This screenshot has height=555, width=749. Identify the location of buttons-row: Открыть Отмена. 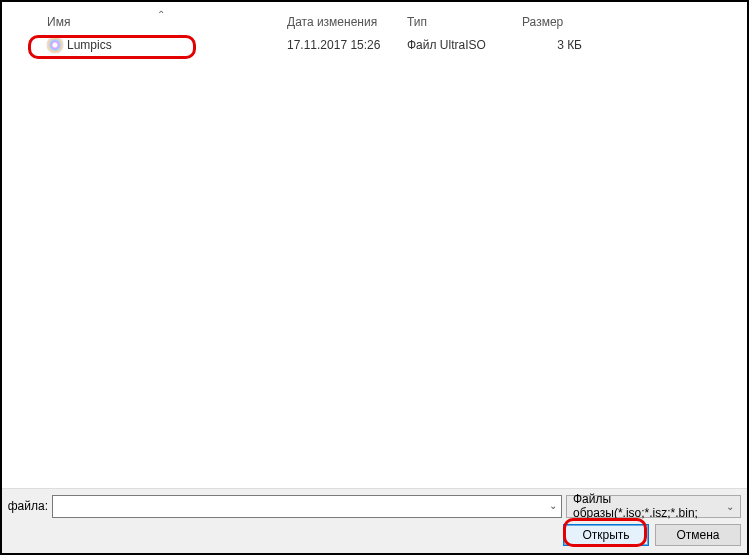
(374, 535).